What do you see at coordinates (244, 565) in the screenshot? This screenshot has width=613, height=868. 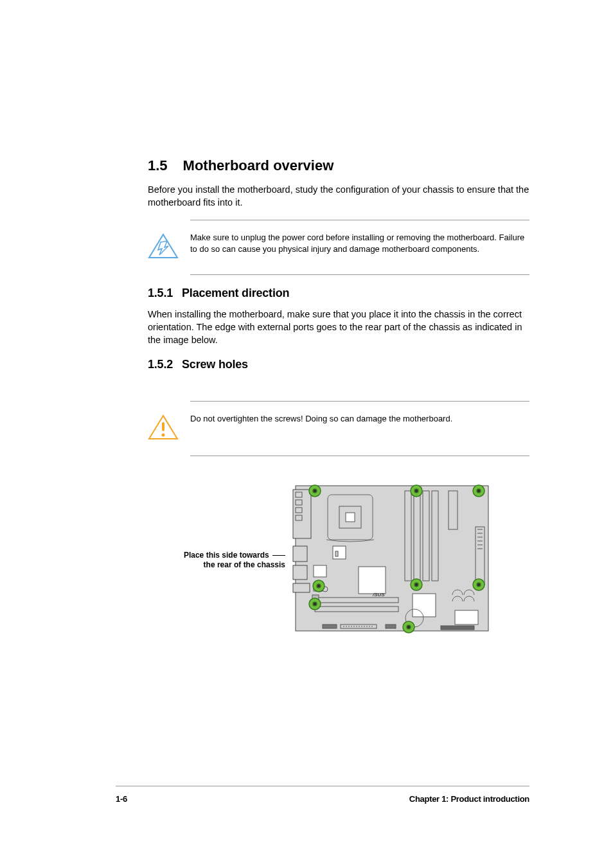 I see `motherboard-label-line2: the rear of the chassis` at bounding box center [244, 565].